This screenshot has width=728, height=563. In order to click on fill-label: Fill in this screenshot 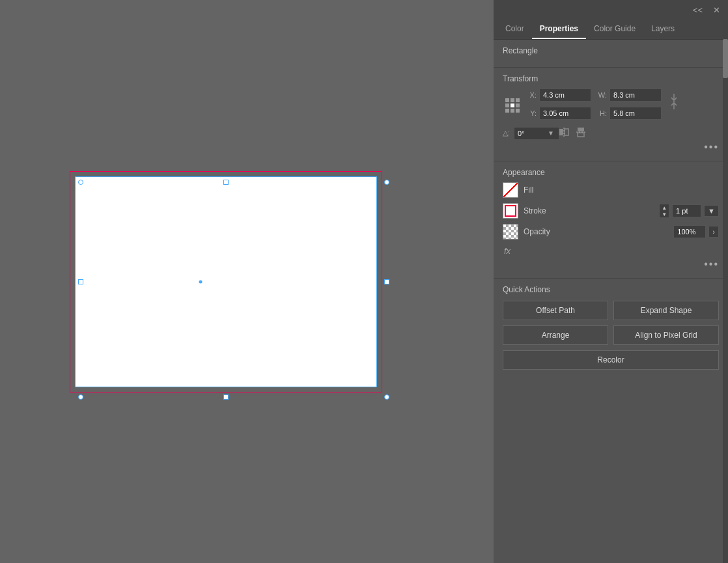, I will do `click(621, 190)`.